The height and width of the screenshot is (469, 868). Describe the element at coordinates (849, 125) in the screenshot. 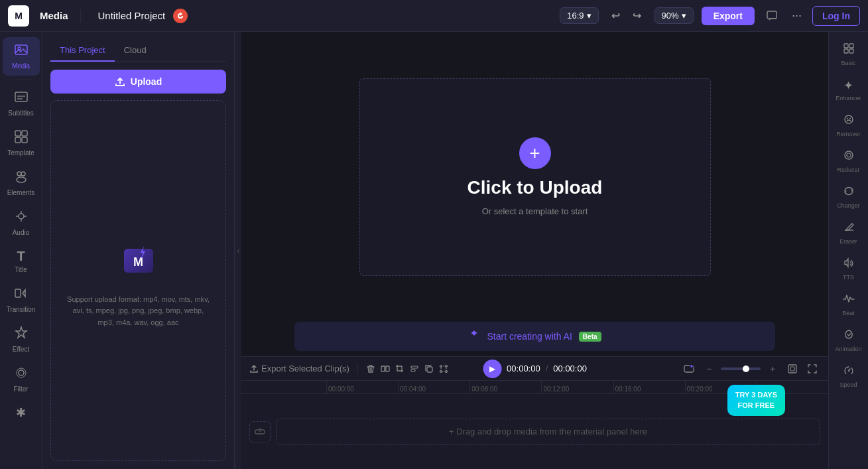

I see `right-item-remover: Remover` at that location.